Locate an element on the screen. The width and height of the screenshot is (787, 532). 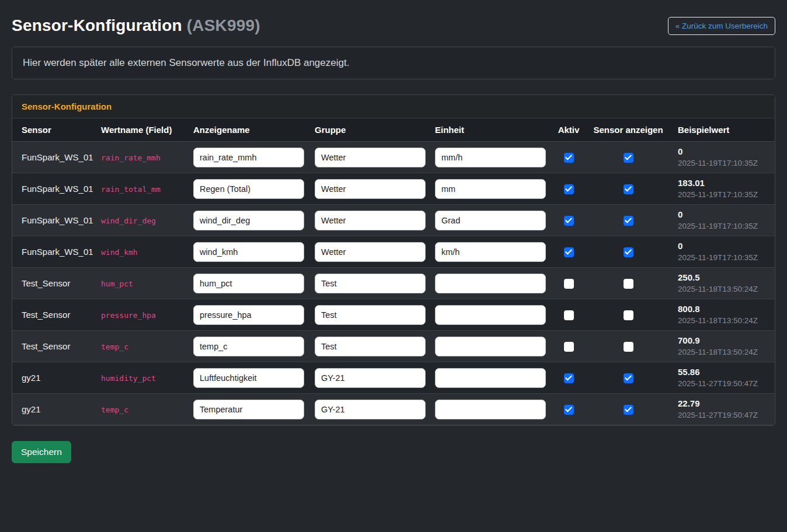
sensor-name: gy21 is located at coordinates (53, 378).